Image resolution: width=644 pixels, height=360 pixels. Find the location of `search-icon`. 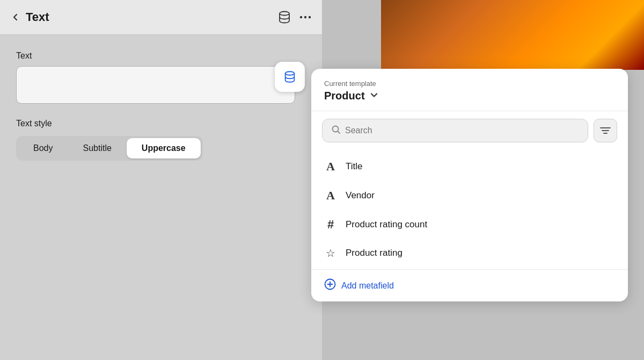

search-icon is located at coordinates (336, 131).